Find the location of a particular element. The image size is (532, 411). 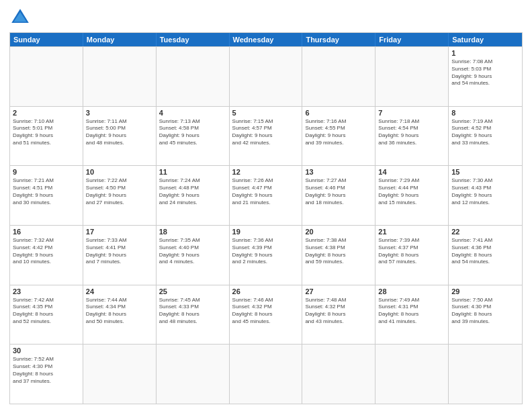

calendar-cell: 27Sunrise: 7:48 AM Sunset: 4:32 PM Dayli… is located at coordinates (339, 315).